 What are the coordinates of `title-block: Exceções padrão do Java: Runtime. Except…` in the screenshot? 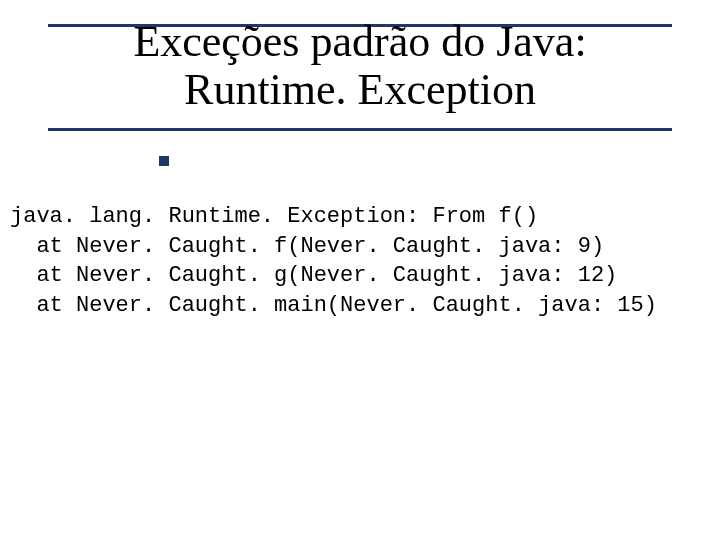 It's located at (360, 66).